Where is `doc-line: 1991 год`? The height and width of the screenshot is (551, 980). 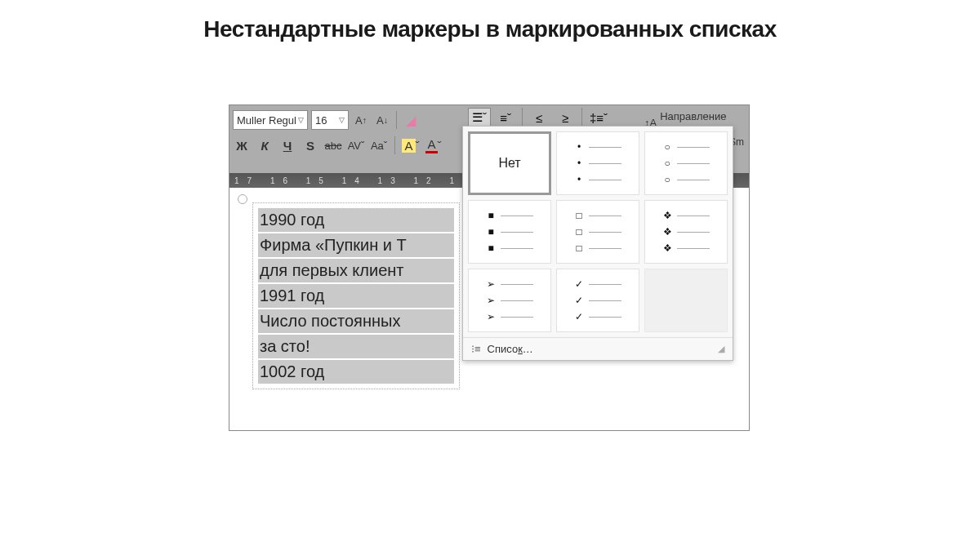
doc-line: 1991 год is located at coordinates (356, 295).